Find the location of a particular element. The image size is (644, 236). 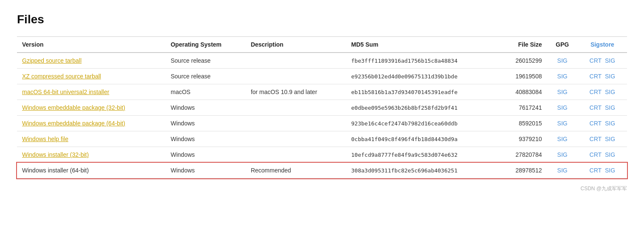

filesize-cell: 7617241 is located at coordinates (523, 108).